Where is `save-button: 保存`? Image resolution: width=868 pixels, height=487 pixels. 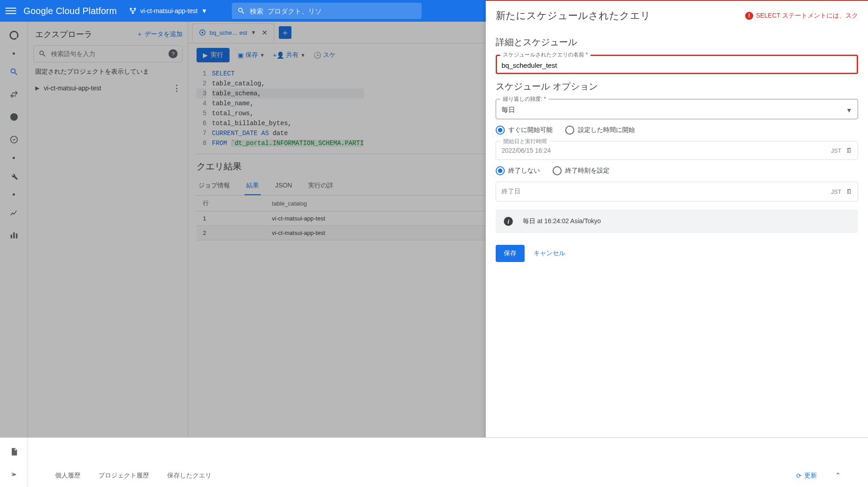 save-button: 保存 is located at coordinates (510, 253).